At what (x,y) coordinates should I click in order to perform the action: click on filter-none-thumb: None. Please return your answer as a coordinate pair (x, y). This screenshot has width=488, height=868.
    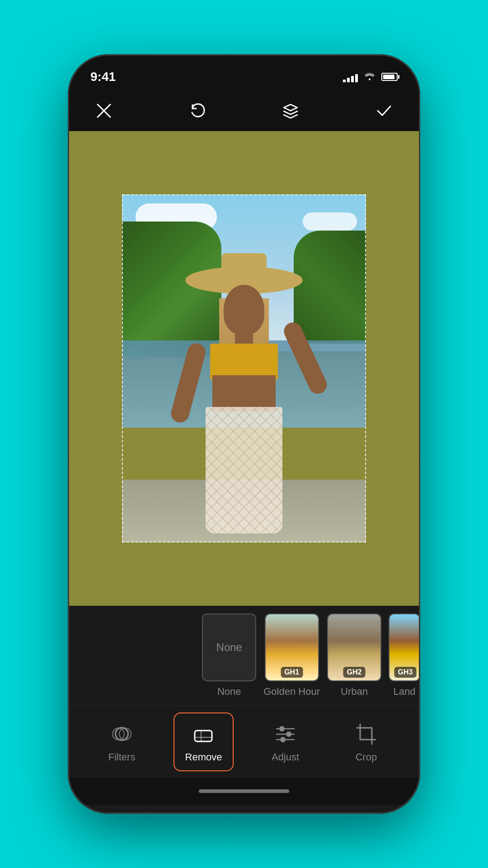
    Looking at the image, I should click on (229, 647).